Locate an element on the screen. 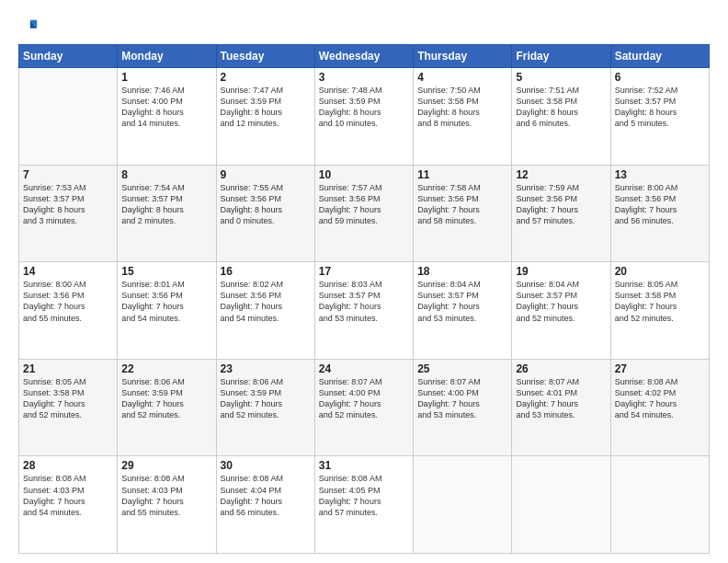 The height and width of the screenshot is (563, 728). calendar-cell: 22Sunrise: 8:06 AM Sunset: 3:59 PM Dayli… is located at coordinates (167, 408).